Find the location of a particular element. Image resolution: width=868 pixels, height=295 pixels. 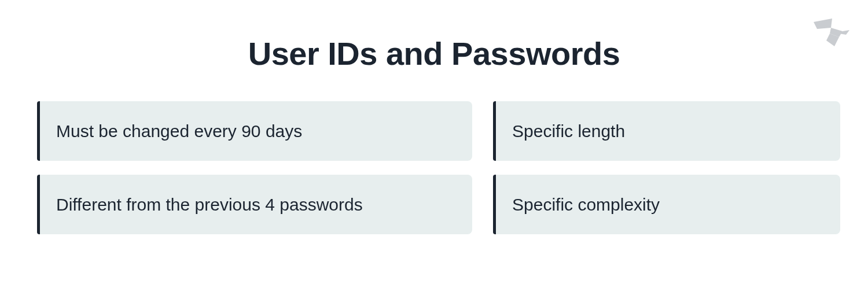

bird-logo-icon is located at coordinates (830, 35).